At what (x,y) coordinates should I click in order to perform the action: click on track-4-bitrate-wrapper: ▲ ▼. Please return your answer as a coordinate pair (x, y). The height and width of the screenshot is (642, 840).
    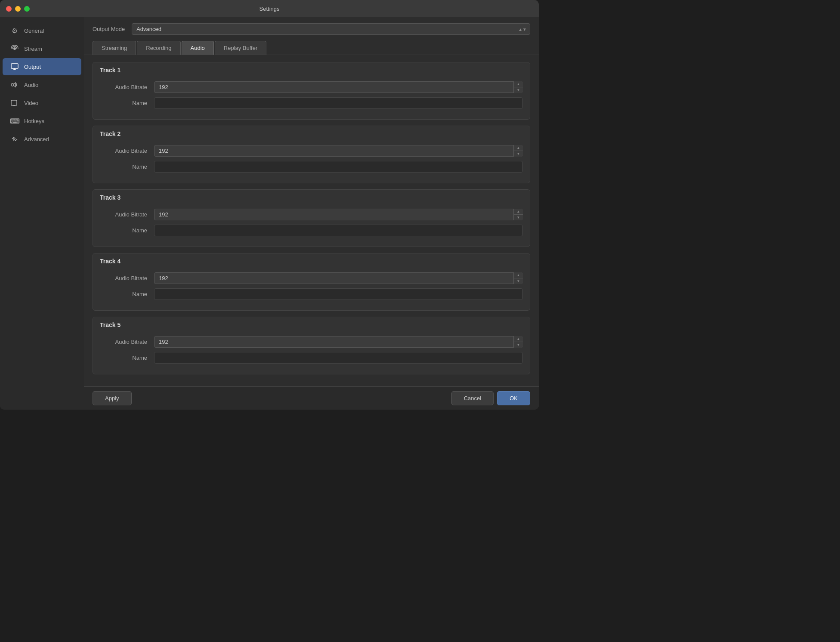
    Looking at the image, I should click on (338, 278).